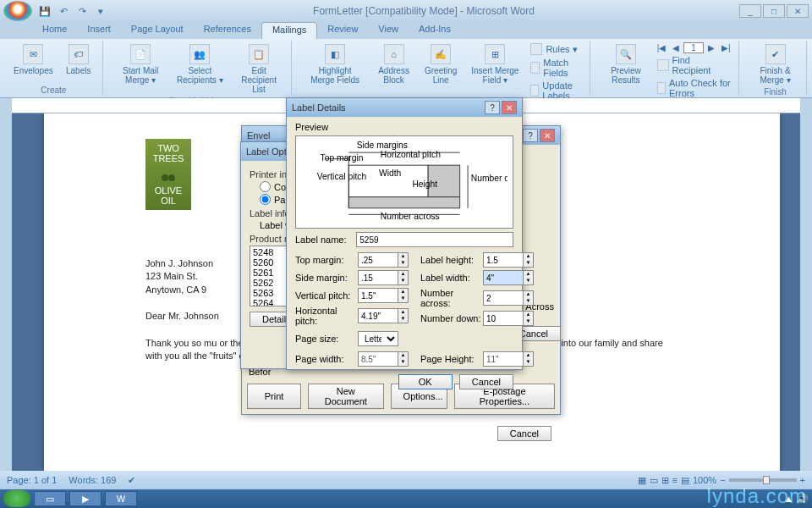  Describe the element at coordinates (378, 359) in the screenshot. I see `page-width-input` at that location.